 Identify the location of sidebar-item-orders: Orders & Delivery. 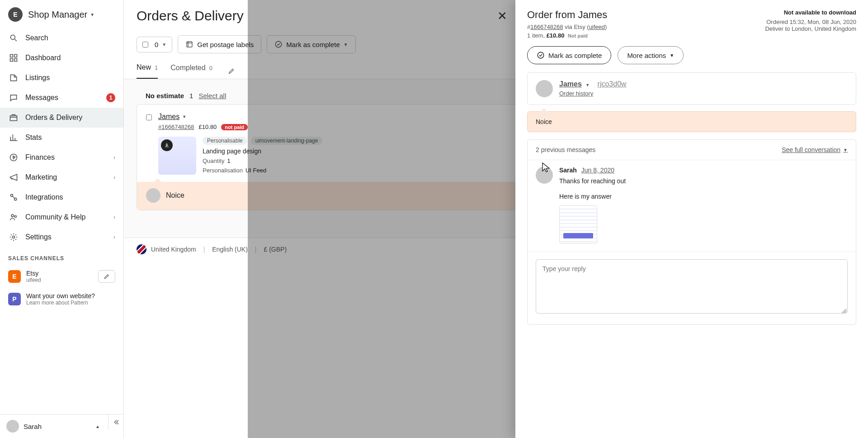
(61, 118).